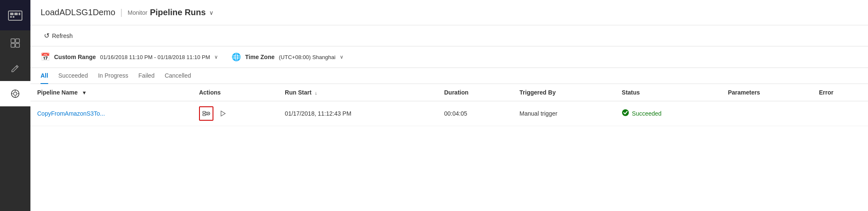 The height and width of the screenshot is (211, 868). I want to click on refresh-button: ↺ Refresh, so click(58, 35).